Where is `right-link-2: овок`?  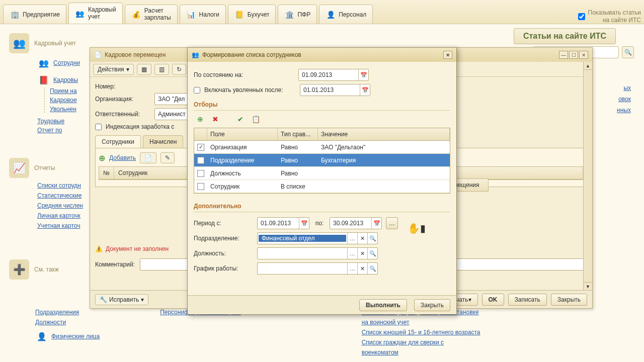 right-link-2: овок is located at coordinates (624, 99).